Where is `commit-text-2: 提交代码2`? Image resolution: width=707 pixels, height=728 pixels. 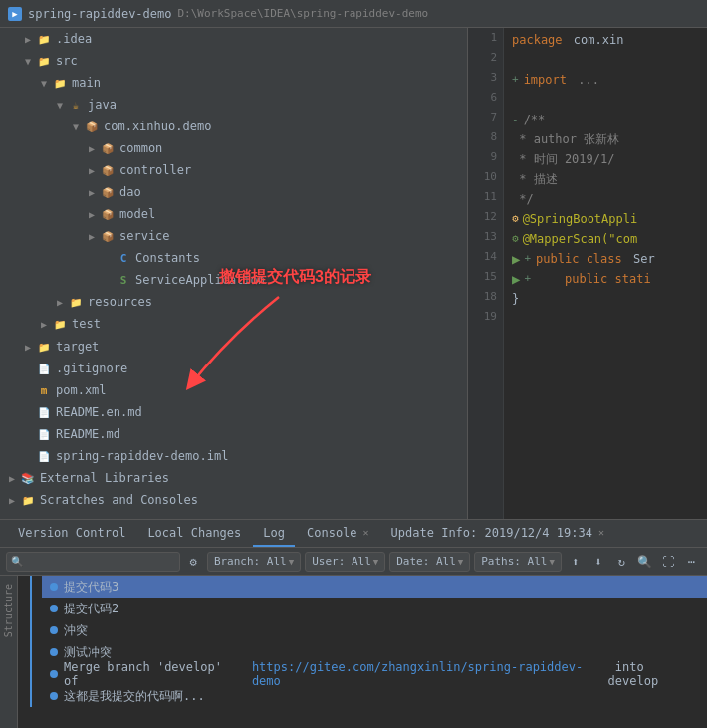 commit-text-2: 提交代码2 is located at coordinates (92, 609).